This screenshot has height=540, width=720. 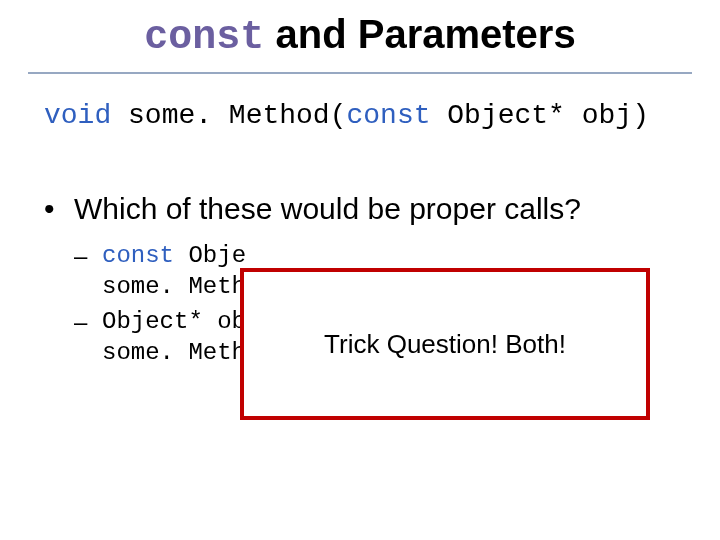 What do you see at coordinates (204, 38) in the screenshot?
I see `title-keyword: const` at bounding box center [204, 38].